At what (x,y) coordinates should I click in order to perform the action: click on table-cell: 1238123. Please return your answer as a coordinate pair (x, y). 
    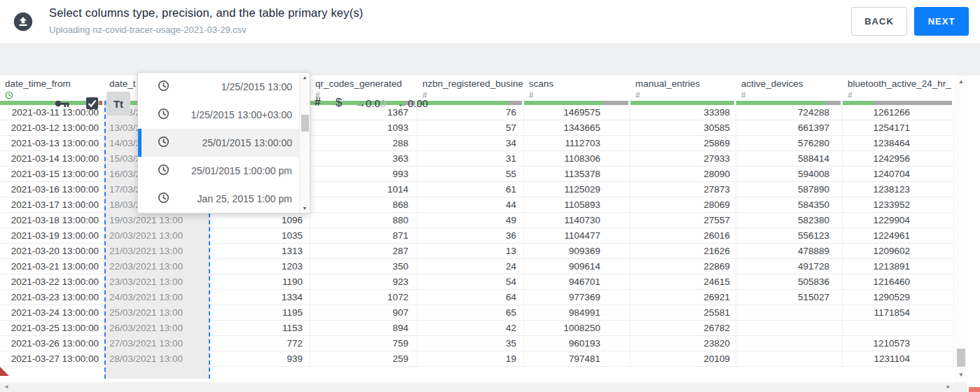
    Looking at the image, I should click on (898, 190).